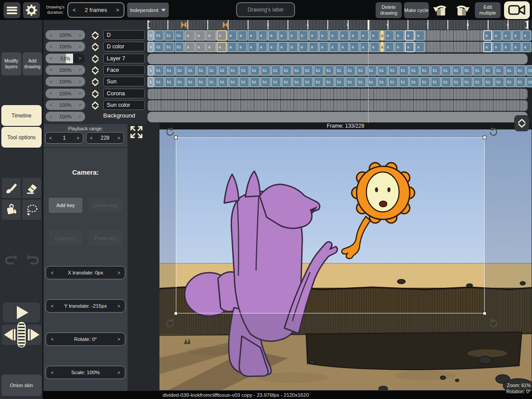 The height and width of the screenshot is (399, 532). What do you see at coordinates (66, 205) in the screenshot?
I see `add-key-button: Add key` at bounding box center [66, 205].